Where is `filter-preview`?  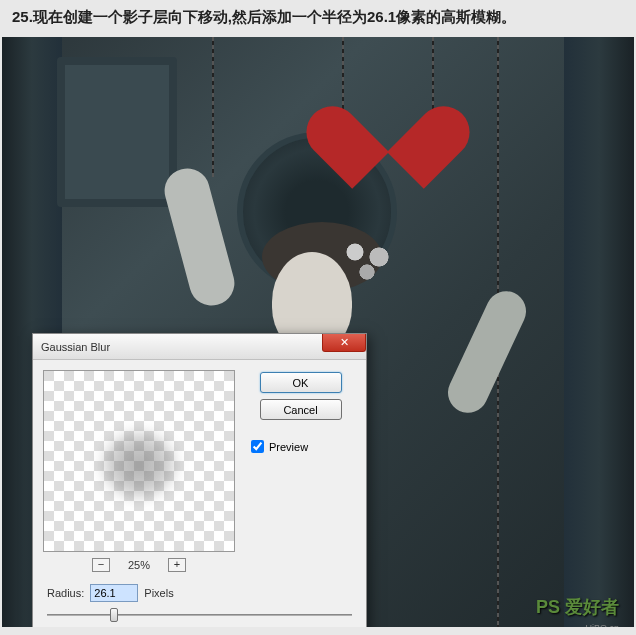
filter-preview is located at coordinates (139, 461).